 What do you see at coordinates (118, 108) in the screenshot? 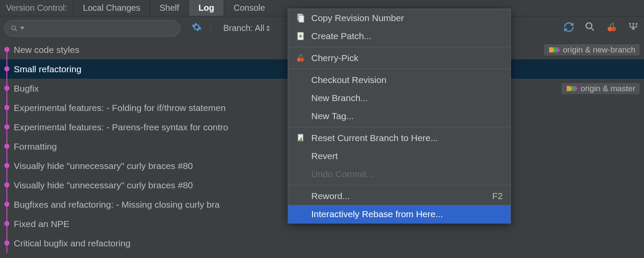
I see `commit-message: Experimental features: - Folding for if/…` at bounding box center [118, 108].